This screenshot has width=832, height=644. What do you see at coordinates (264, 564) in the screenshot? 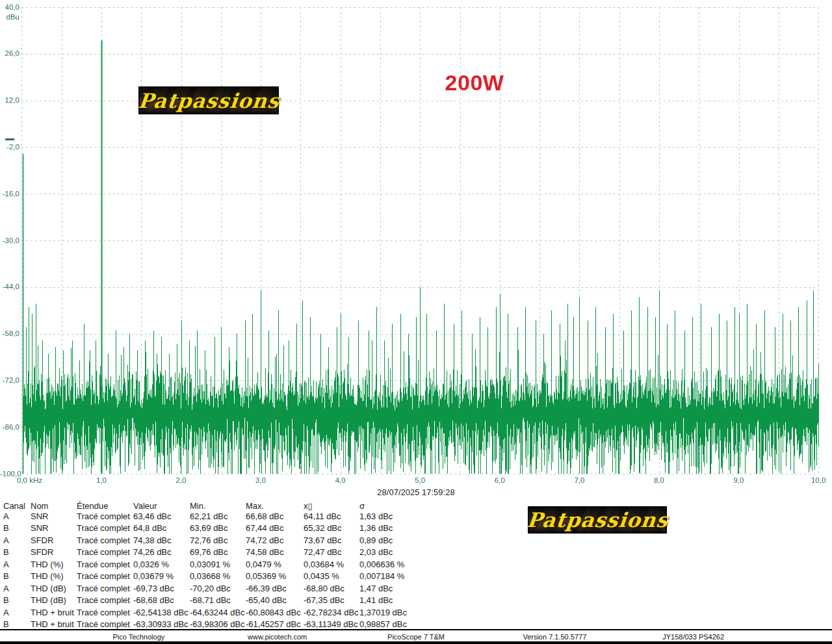
I see `table-cell: 0,0479 %` at bounding box center [264, 564].